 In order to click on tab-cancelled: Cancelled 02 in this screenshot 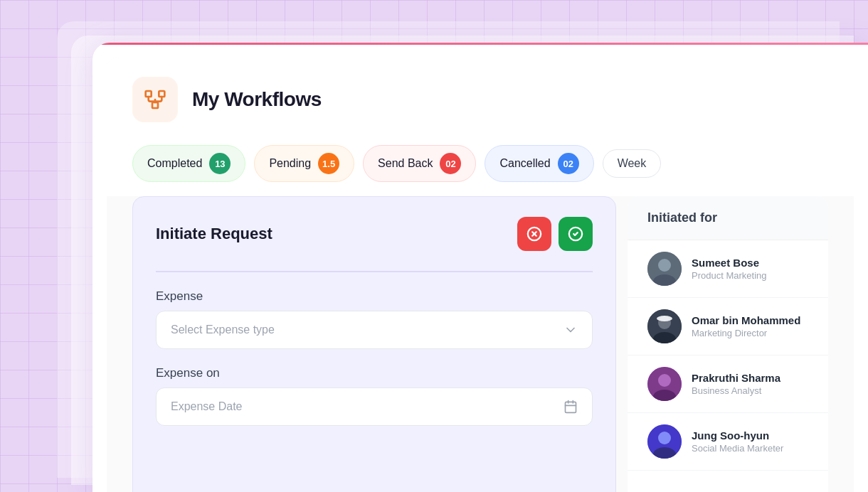, I will do `click(539, 164)`.